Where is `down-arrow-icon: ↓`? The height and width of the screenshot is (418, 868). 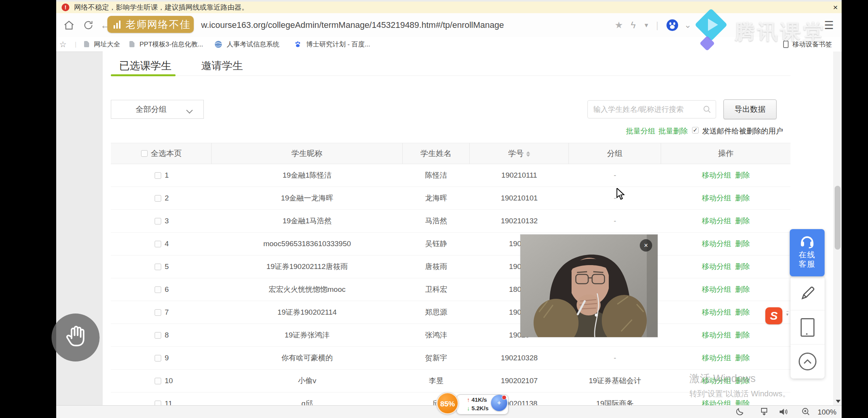 down-arrow-icon: ↓ is located at coordinates (468, 408).